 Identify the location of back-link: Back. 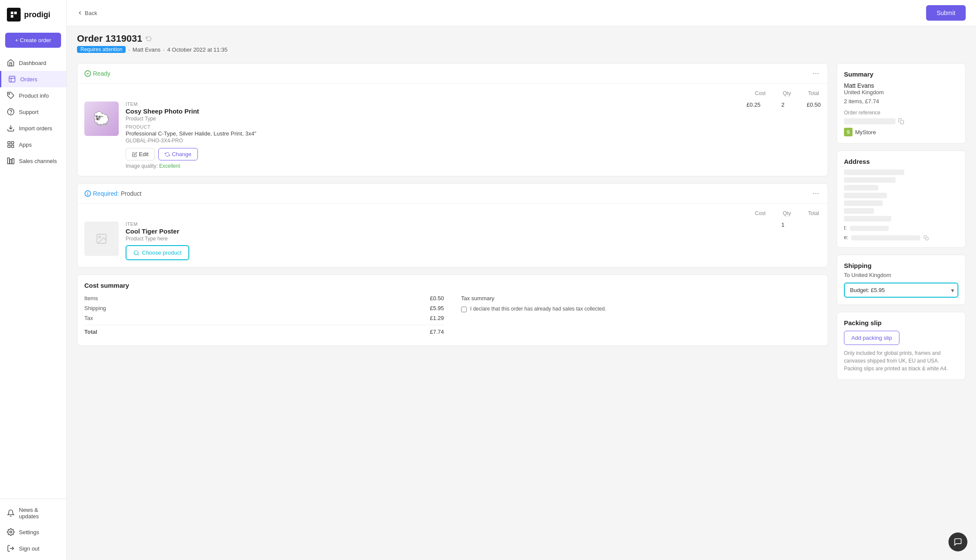
(87, 13).